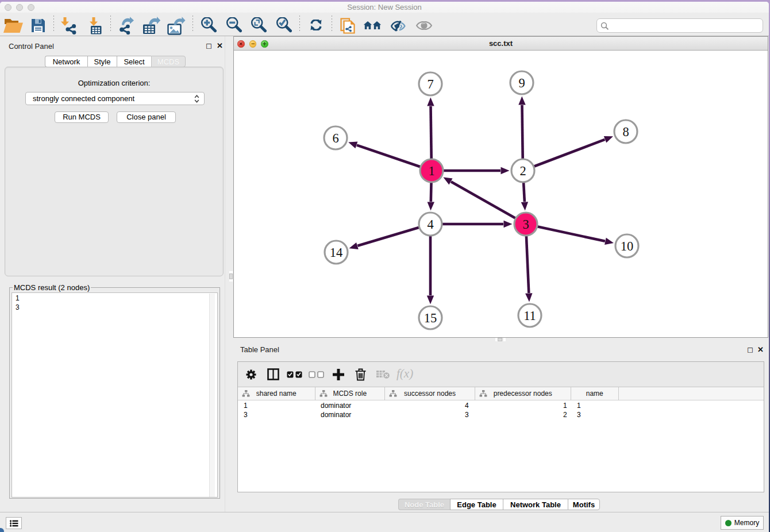 The width and height of the screenshot is (770, 532). What do you see at coordinates (625, 132) in the screenshot?
I see `svg-text: 8` at bounding box center [625, 132].